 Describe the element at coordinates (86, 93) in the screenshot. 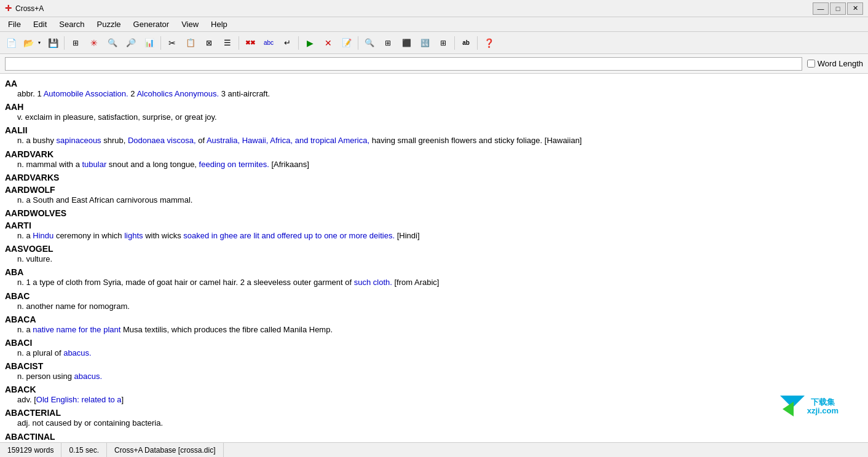

I see `link-automobile: Automobile Association.` at that location.